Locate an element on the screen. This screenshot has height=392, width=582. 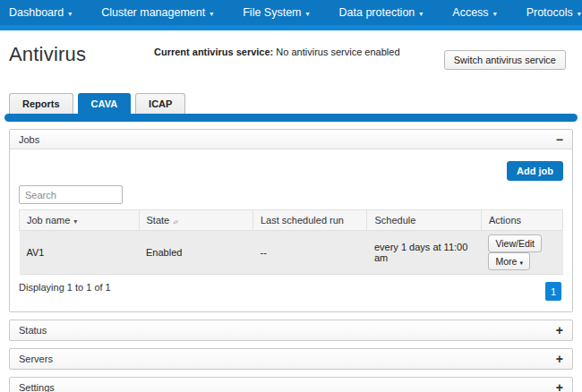
column-label: Schedule is located at coordinates (395, 220).